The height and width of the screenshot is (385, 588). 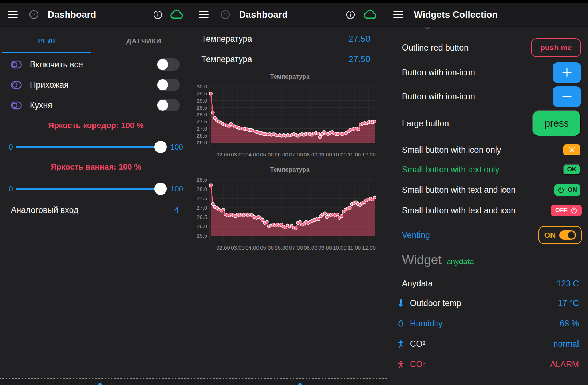 I want to click on press-button: press, so click(x=557, y=123).